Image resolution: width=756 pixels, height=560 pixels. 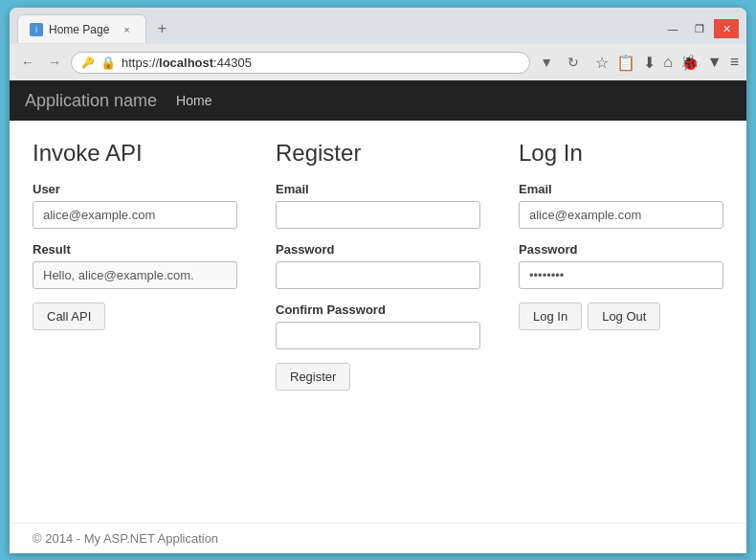 I want to click on dropdown-button: ▼, so click(x=546, y=62).